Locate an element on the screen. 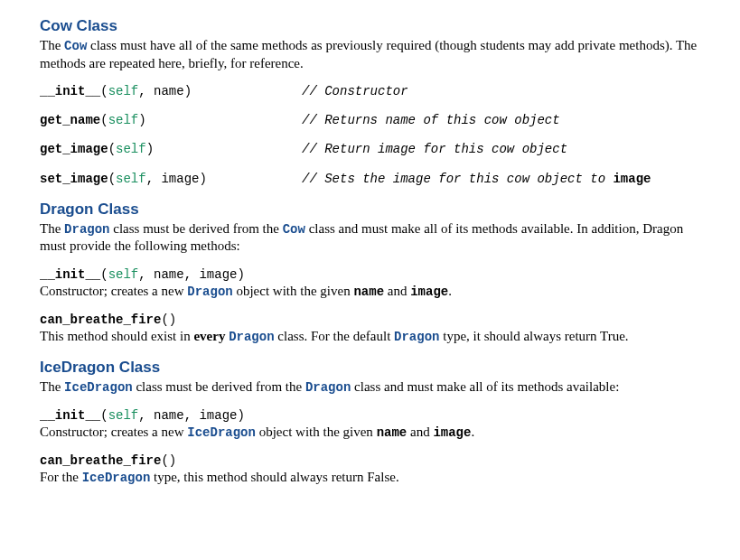 This screenshot has height=560, width=740. heading-cow-class: Cow Class is located at coordinates (370, 26).